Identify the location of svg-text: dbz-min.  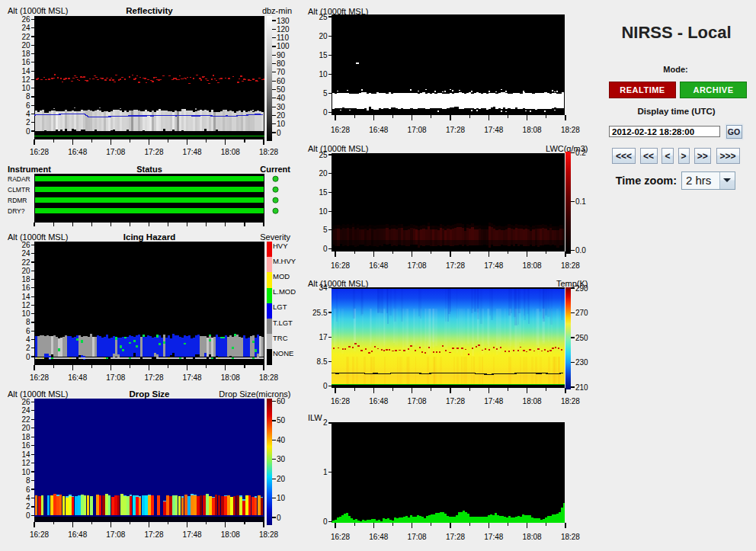
(277, 11).